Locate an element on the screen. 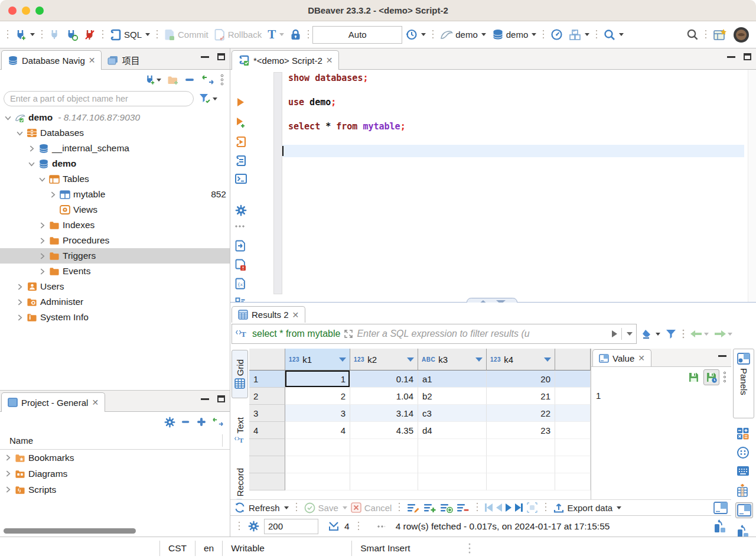  next-row-button is located at coordinates (509, 508).